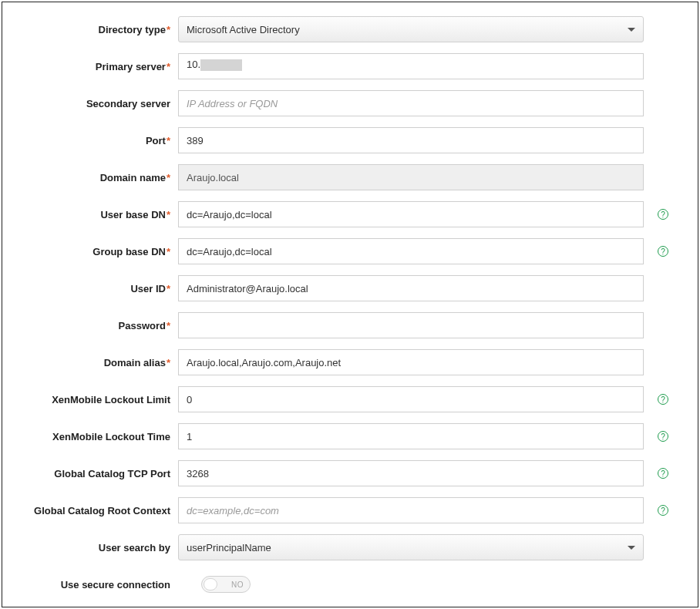  What do you see at coordinates (133, 177) in the screenshot?
I see `label-text: Domain name` at bounding box center [133, 177].